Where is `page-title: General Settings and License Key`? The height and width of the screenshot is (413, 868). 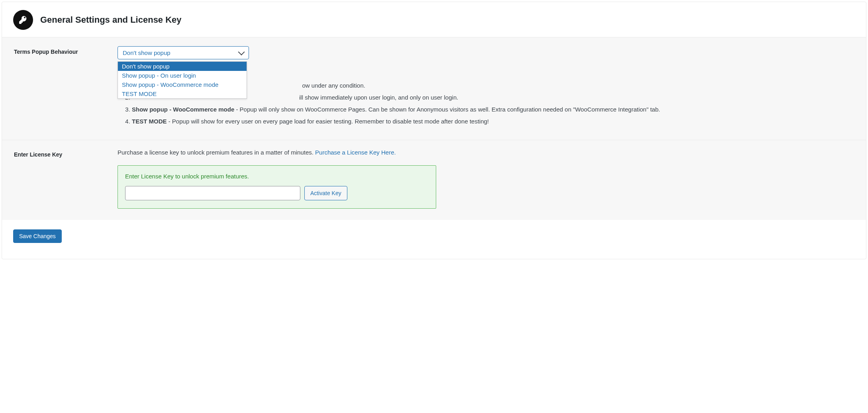 page-title: General Settings and License Key is located at coordinates (111, 20).